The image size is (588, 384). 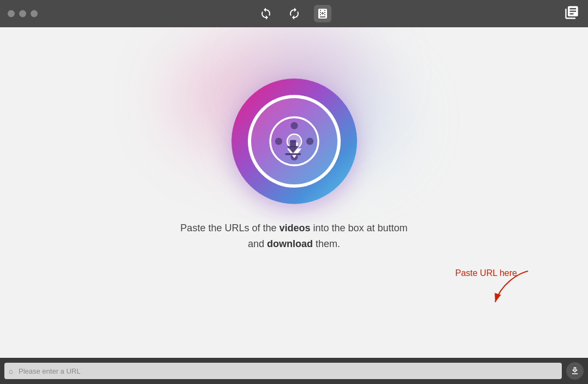 I want to click on download-reel-tab-icon, so click(x=323, y=14).